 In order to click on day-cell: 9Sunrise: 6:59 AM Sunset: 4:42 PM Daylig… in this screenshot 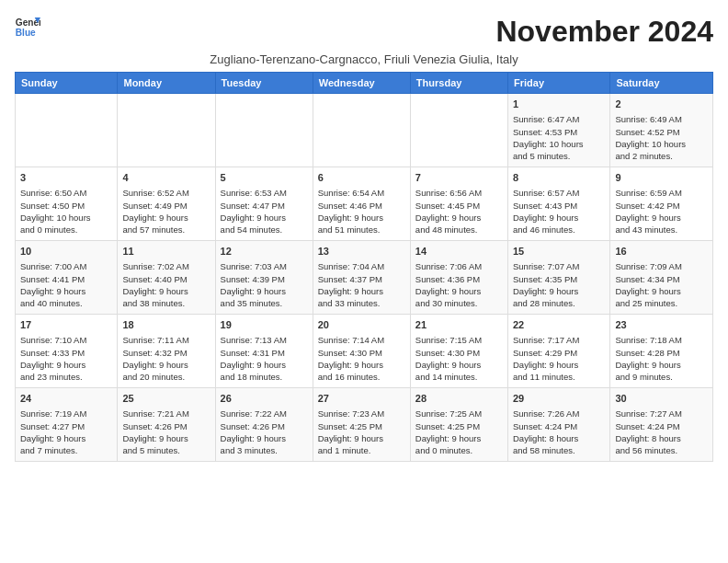, I will do `click(662, 204)`.